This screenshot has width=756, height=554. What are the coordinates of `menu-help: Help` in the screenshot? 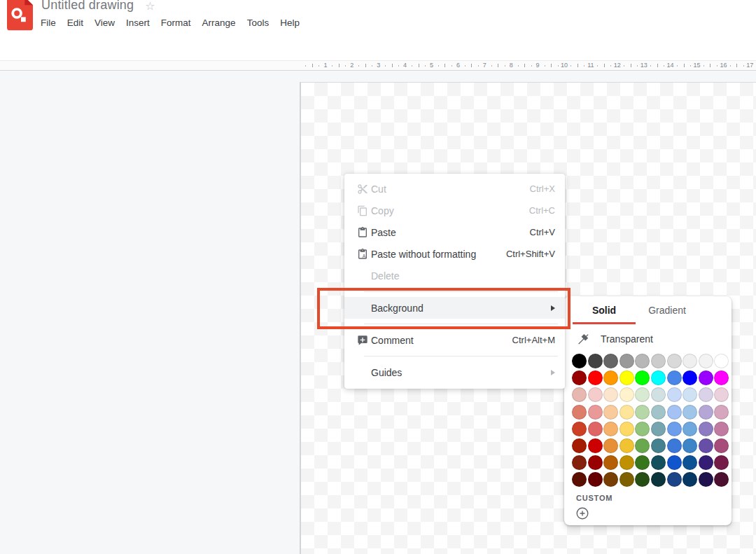 It's located at (290, 22).